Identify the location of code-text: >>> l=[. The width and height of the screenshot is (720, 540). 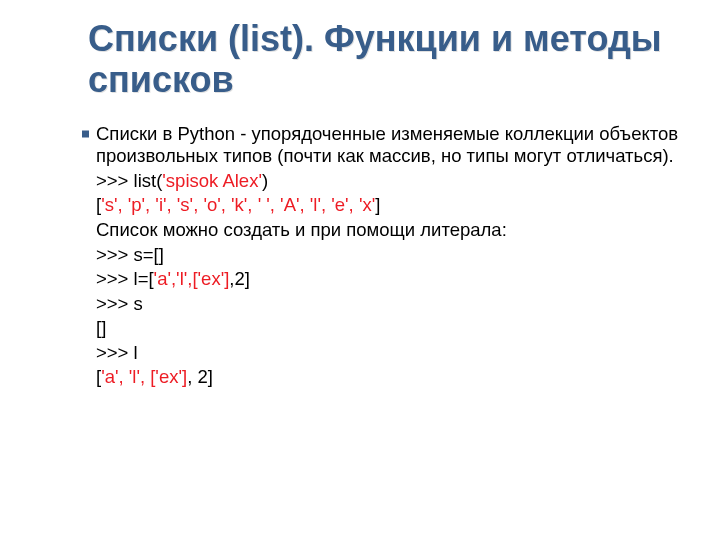
(125, 278).